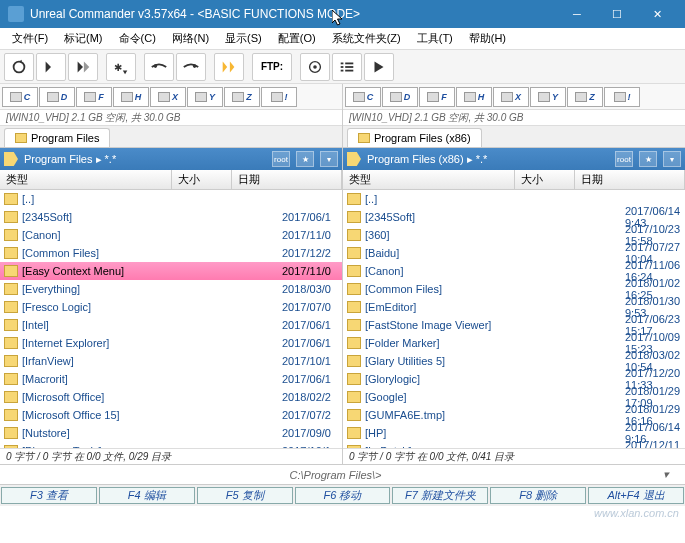  I want to click on file-row: [Everything]2018/03/0, so click(171, 289).